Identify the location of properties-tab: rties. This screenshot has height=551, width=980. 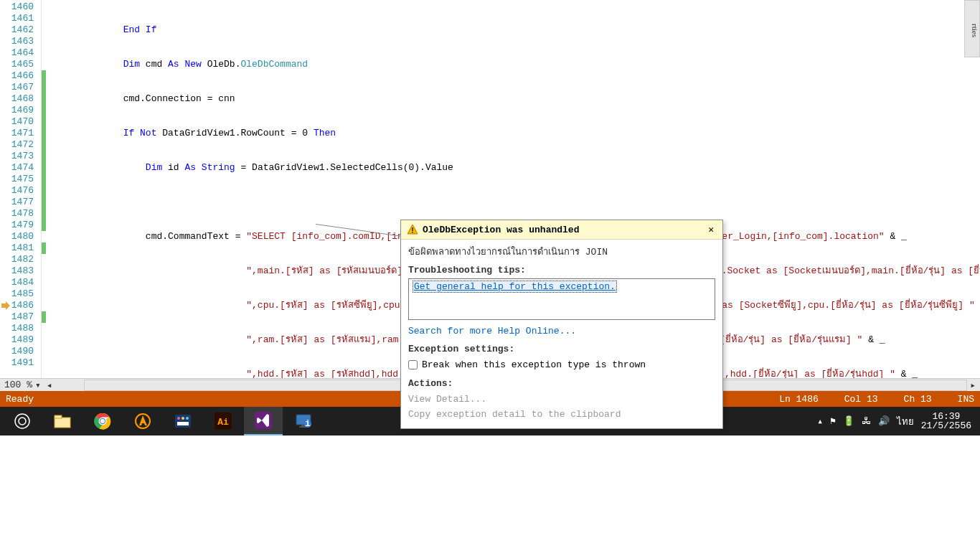
(972, 29).